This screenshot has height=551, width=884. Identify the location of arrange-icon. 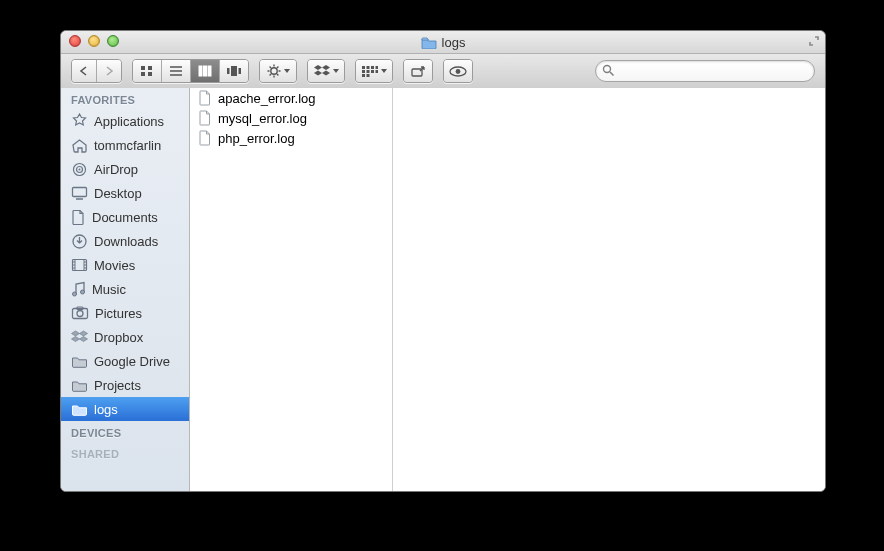
(370, 72).